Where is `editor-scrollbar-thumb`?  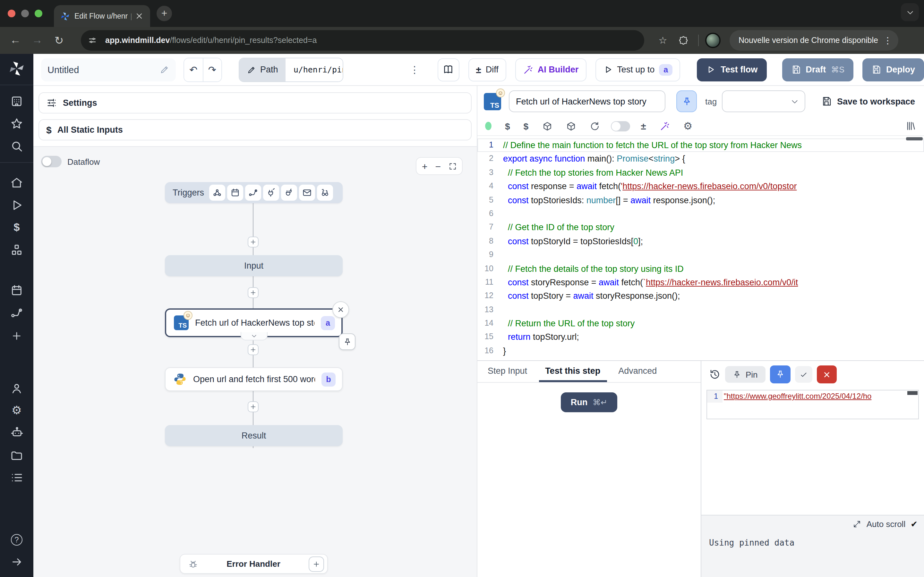 editor-scrollbar-thumb is located at coordinates (914, 139).